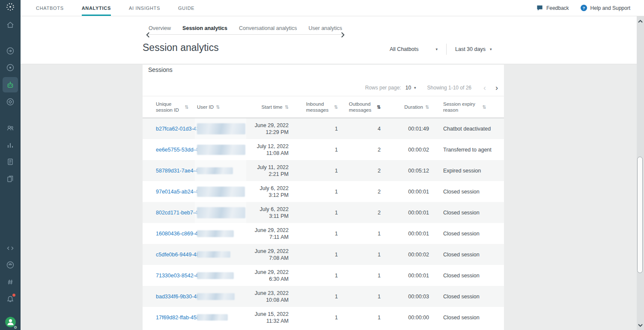  What do you see at coordinates (641, 21) in the screenshot?
I see `scroll-up-icon` at bounding box center [641, 21].